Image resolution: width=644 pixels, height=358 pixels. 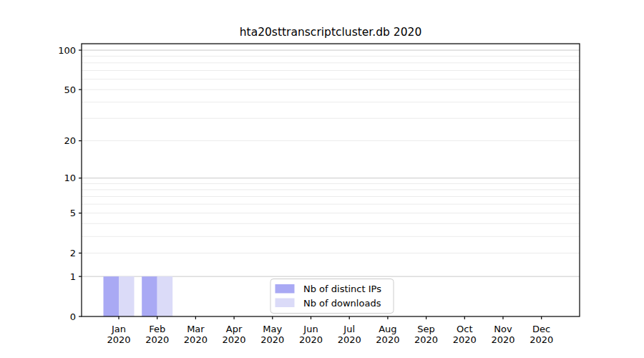 I want to click on legend-box: Nb of distinct IPsNb of downloads, so click(x=332, y=296).